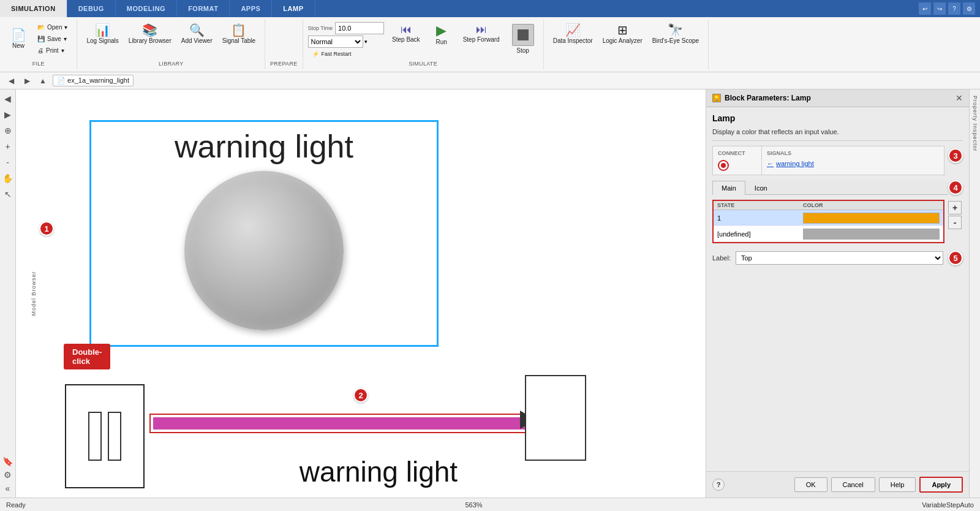 The width and height of the screenshot is (980, 511). What do you see at coordinates (811, 485) in the screenshot?
I see `ok-btn: OK` at bounding box center [811, 485].